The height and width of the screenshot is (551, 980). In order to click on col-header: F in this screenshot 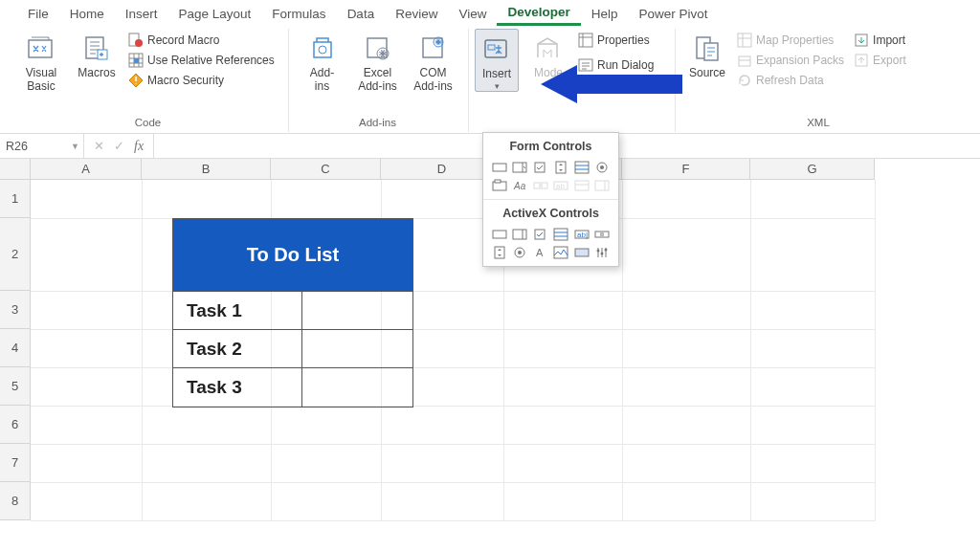, I will do `click(686, 169)`.